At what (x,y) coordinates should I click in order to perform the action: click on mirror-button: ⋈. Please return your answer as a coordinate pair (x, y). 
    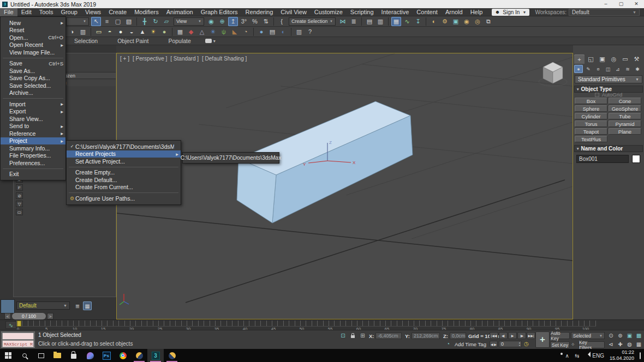
    Looking at the image, I should click on (343, 22).